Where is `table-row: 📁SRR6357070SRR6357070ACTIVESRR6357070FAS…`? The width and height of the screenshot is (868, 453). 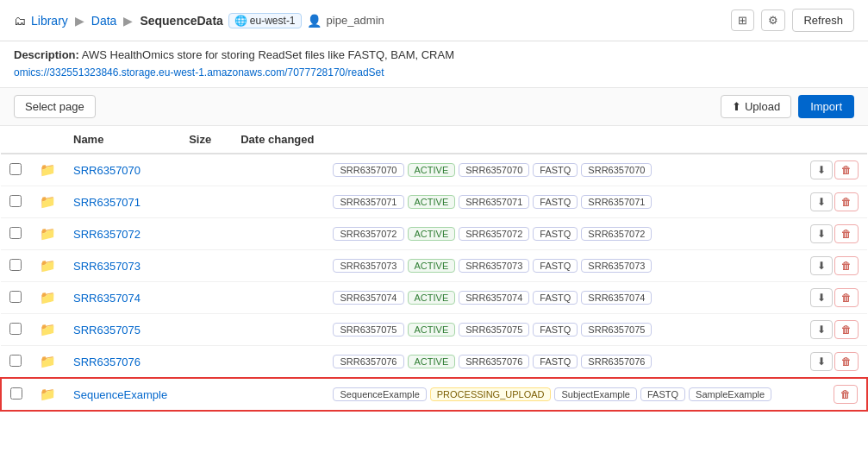
table-row: 📁SRR6357070SRR6357070ACTIVESRR6357070FAS… is located at coordinates (434, 170).